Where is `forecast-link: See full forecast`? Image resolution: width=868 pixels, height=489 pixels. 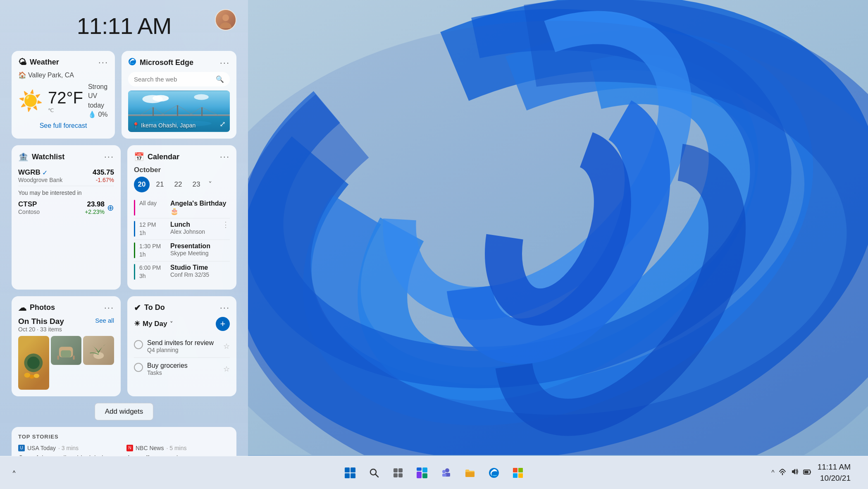
forecast-link: See full forecast is located at coordinates (63, 126).